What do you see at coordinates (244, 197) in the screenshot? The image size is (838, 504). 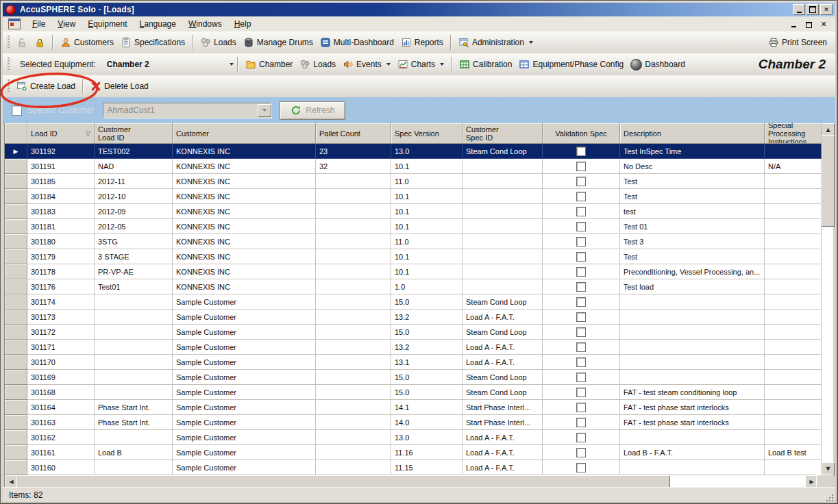 I see `cell-customer: KONNEXIS INC` at bounding box center [244, 197].